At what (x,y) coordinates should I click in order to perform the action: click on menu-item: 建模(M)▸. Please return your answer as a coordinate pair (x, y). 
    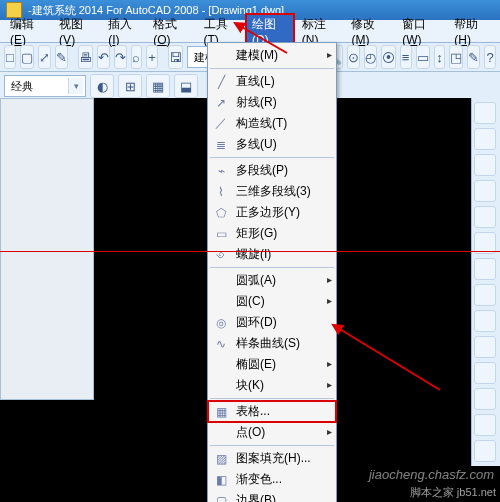
    Looking at the image, I should click on (272, 56).